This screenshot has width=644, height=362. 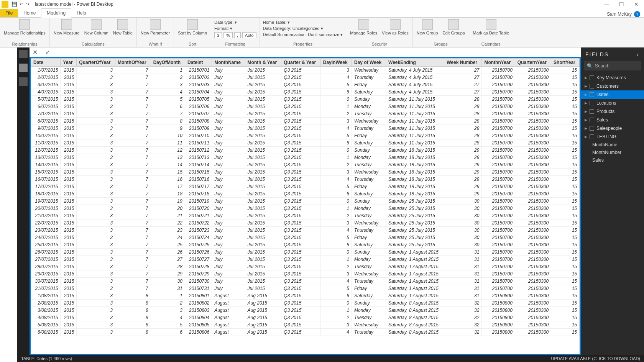 What do you see at coordinates (533, 63) in the screenshot?
I see `column-header: QuarternYear` at bounding box center [533, 63].